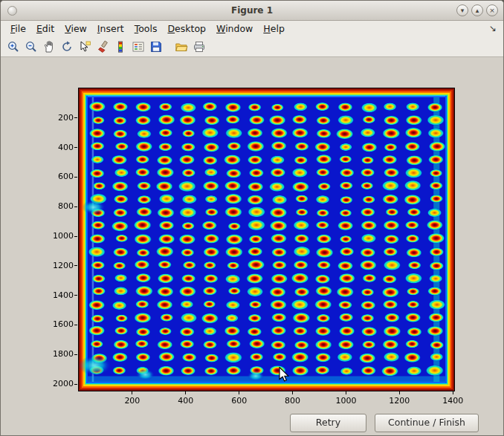  Describe the element at coordinates (274, 28) in the screenshot. I see `menu-item-help: Help` at that location.